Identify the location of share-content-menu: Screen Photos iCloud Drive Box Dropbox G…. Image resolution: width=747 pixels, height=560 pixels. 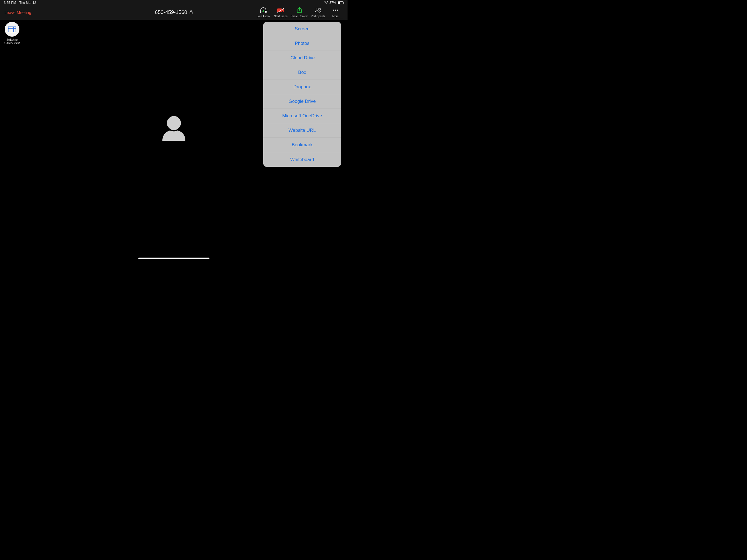
(302, 95).